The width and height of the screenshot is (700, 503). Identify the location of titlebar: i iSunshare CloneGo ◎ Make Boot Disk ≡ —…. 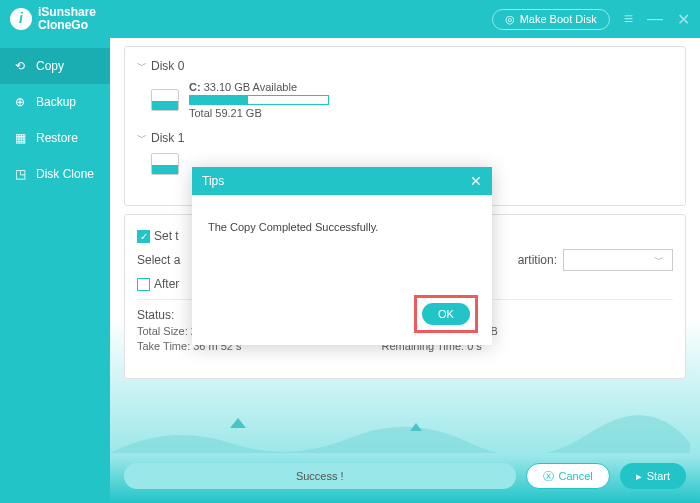
(350, 19).